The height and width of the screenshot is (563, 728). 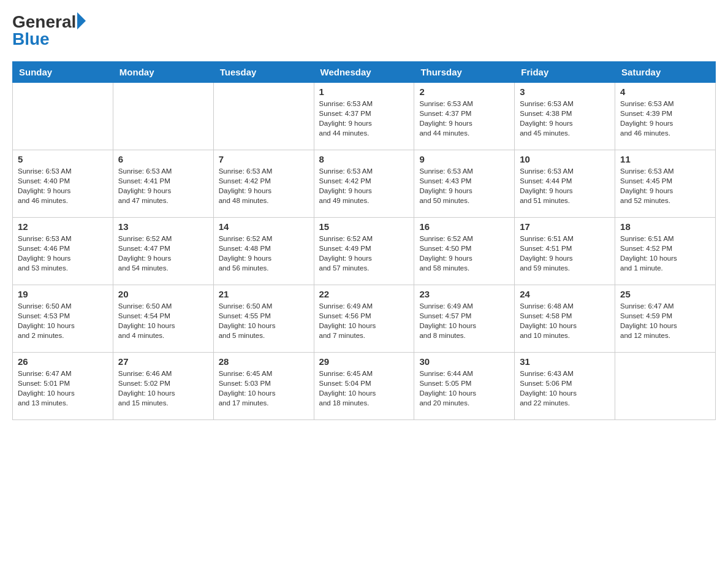 I want to click on day-info: Sunrise: 6:50 AM Sunset: 4:53 PM Dayligh…, so click(x=63, y=321).